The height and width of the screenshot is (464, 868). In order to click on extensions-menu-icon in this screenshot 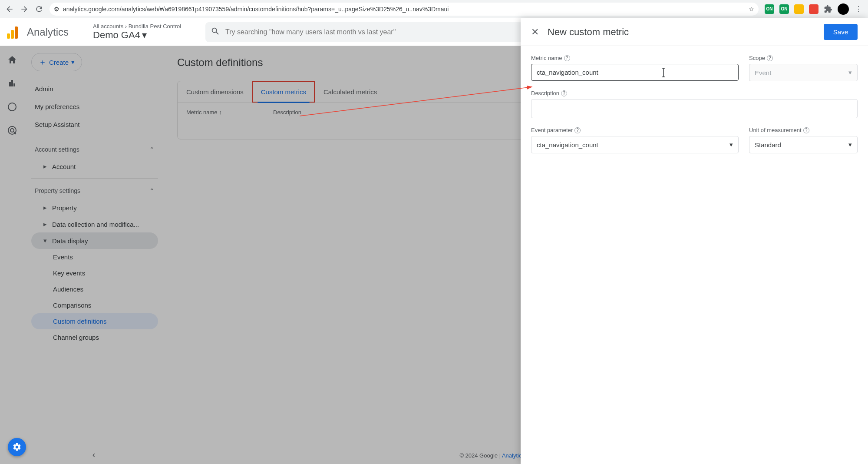, I will do `click(828, 9)`.